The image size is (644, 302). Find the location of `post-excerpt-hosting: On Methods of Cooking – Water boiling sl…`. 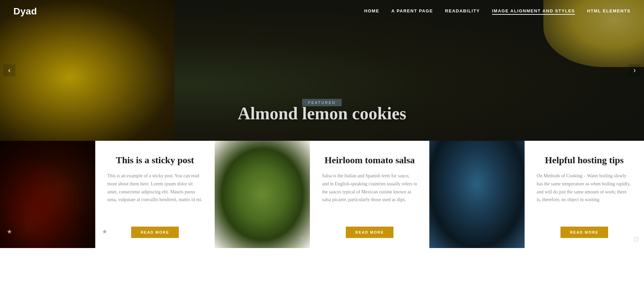

post-excerpt-hosting: On Methods of Cooking – Water boiling sl… is located at coordinates (584, 195).